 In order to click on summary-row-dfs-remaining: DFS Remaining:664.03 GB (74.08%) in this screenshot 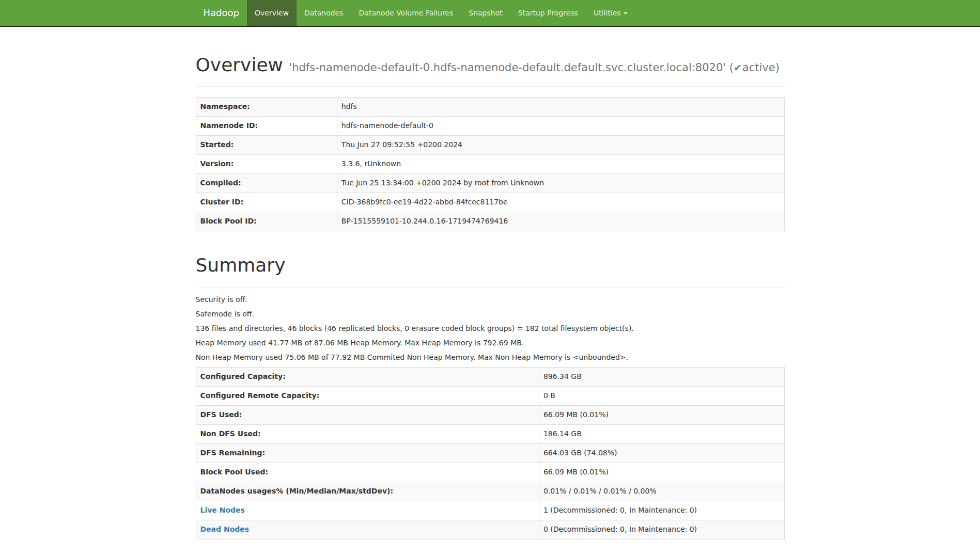, I will do `click(490, 453)`.